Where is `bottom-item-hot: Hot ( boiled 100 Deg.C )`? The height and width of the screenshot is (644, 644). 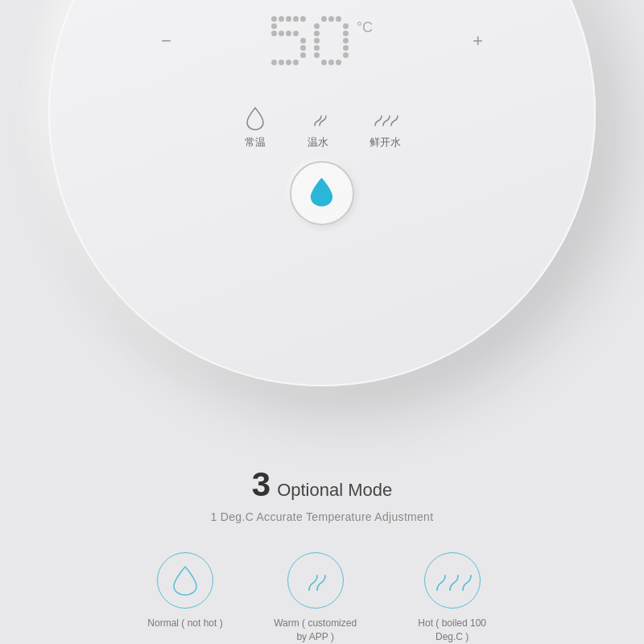
bottom-item-hot: Hot ( boiled 100 Deg.C ) is located at coordinates (452, 598).